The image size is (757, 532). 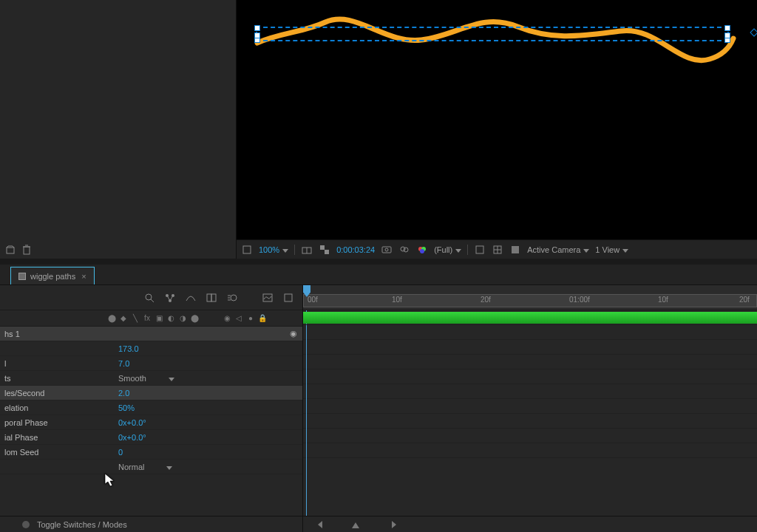 I want to click on bin-icon, so click(x=10, y=250).